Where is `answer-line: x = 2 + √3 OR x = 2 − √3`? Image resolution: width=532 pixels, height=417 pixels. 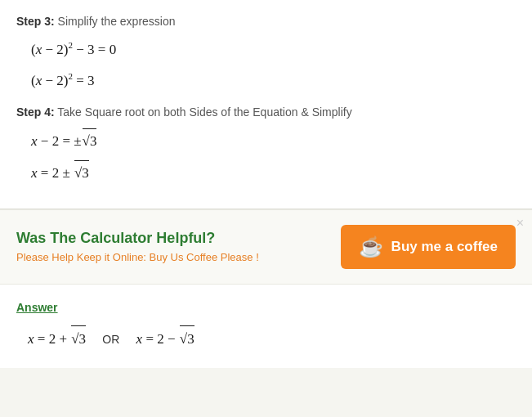
answer-line: x = 2 + √3 OR x = 2 − √3 is located at coordinates (271, 339).